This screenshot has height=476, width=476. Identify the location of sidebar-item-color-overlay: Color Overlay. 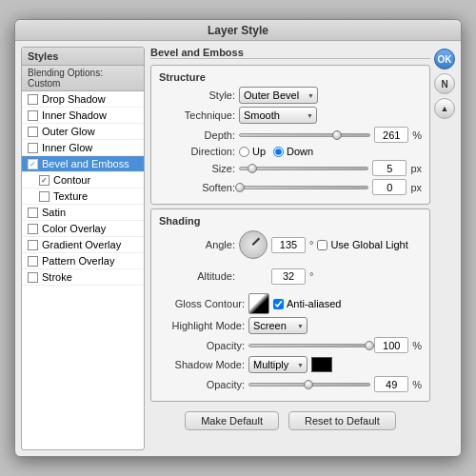
(83, 228).